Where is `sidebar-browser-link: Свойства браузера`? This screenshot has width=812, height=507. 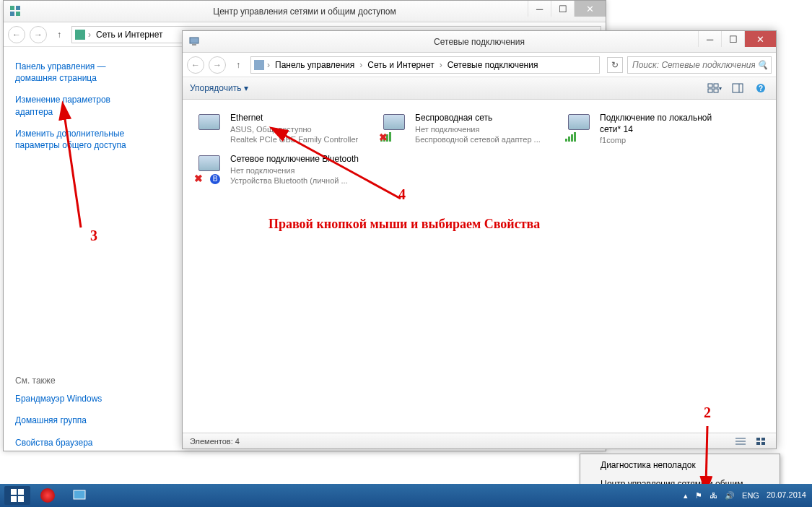
sidebar-browser-link: Свойства браузера is located at coordinates (79, 443).